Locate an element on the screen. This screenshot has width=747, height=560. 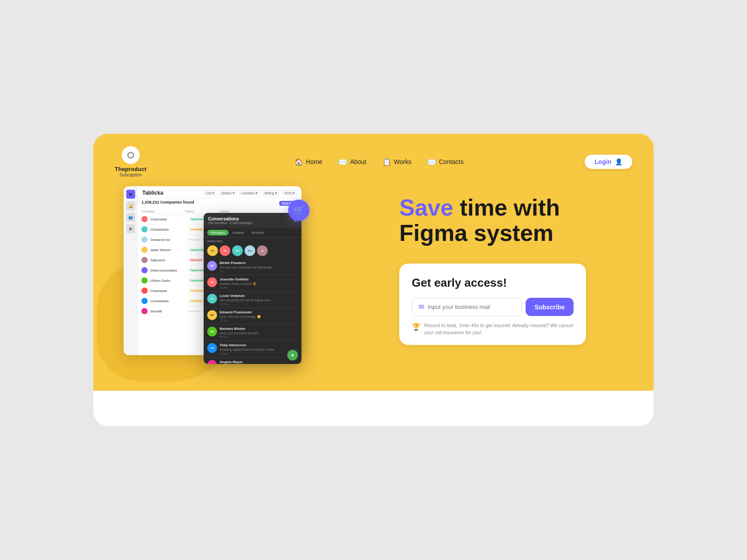
user-icon: 👤 is located at coordinates (619, 162).